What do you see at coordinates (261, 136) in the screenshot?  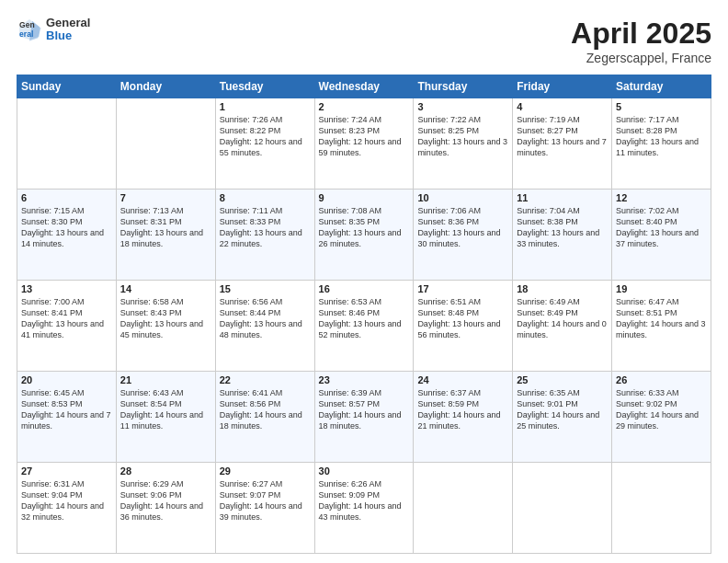 I see `cell-text: Sunrise: 7:26 AMSunset: 8:22 PMDaylight:…` at bounding box center [261, 136].